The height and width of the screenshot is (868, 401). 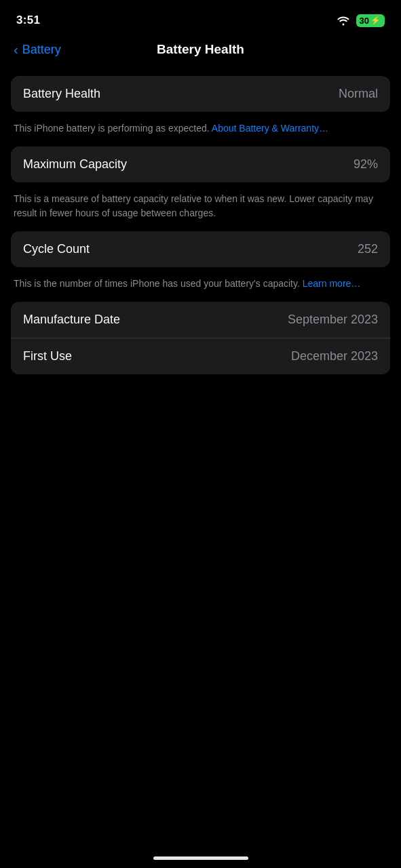 What do you see at coordinates (37, 50) in the screenshot?
I see `back-button: ‹ Battery` at bounding box center [37, 50].